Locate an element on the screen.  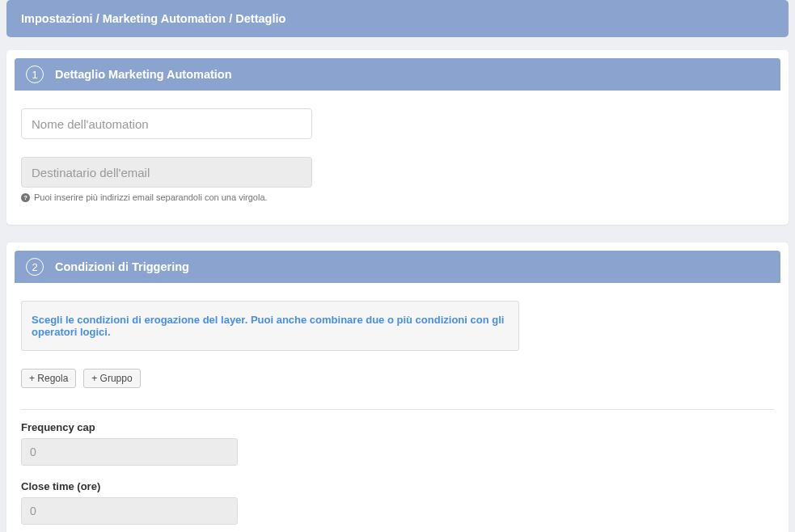
divider is located at coordinates (398, 409).